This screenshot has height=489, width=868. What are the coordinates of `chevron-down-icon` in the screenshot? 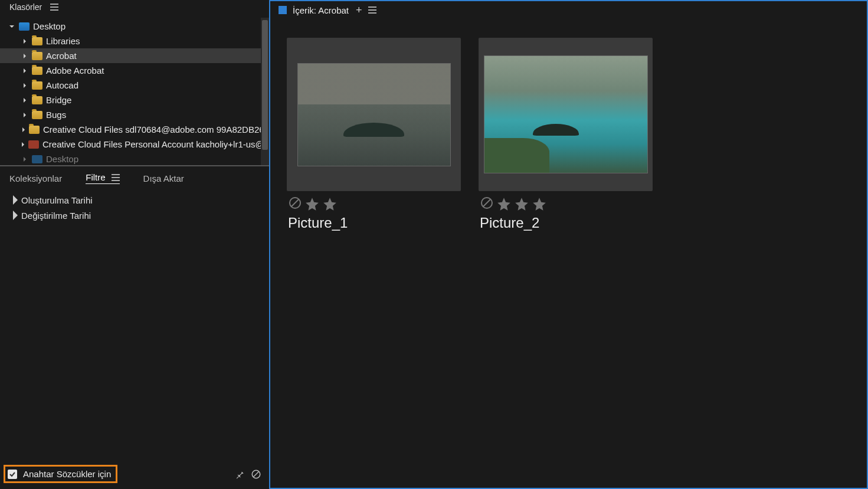 It's located at (12, 27).